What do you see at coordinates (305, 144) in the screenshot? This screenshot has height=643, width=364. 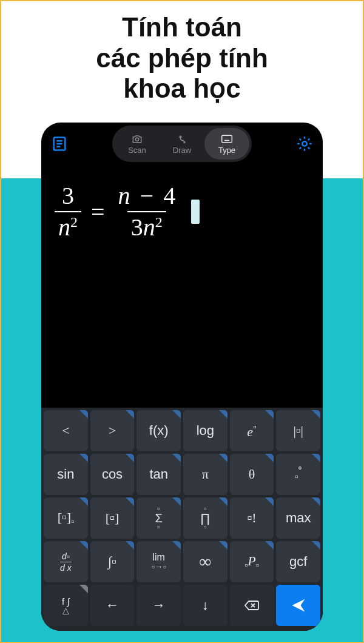 I see `gear-icon` at bounding box center [305, 144].